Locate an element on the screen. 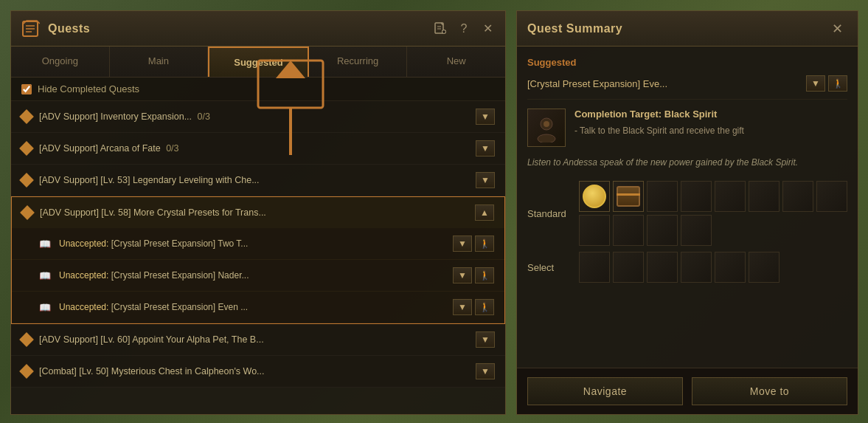 This screenshot has height=423, width=868. hide-completed-checkbox is located at coordinates (27, 89).